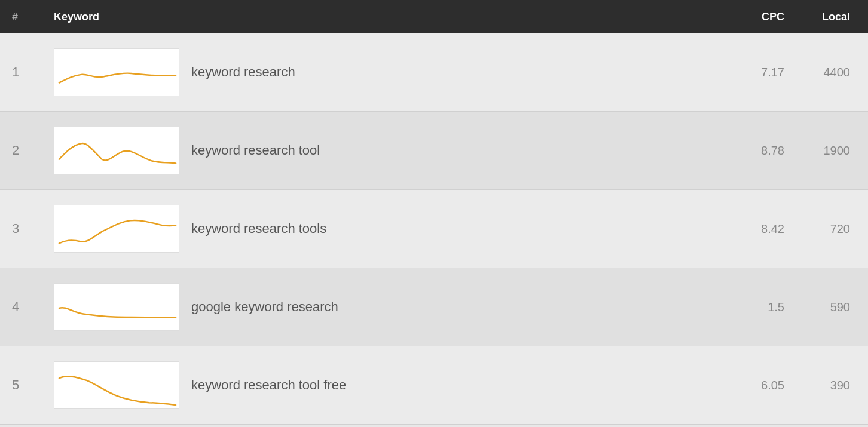 This screenshot has height=427, width=868. Describe the element at coordinates (434, 17) in the screenshot. I see `table-header: # Keyword CPC Local` at that location.